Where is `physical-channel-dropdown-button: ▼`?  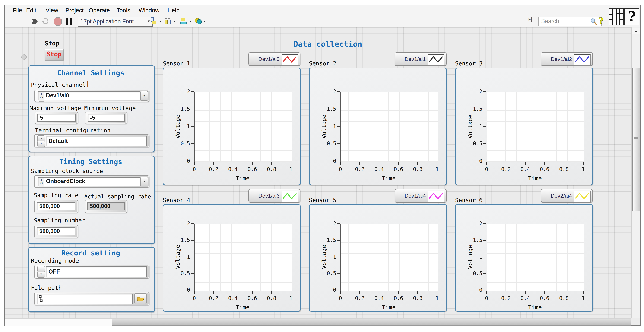 physical-channel-dropdown-button: ▼ is located at coordinates (144, 96).